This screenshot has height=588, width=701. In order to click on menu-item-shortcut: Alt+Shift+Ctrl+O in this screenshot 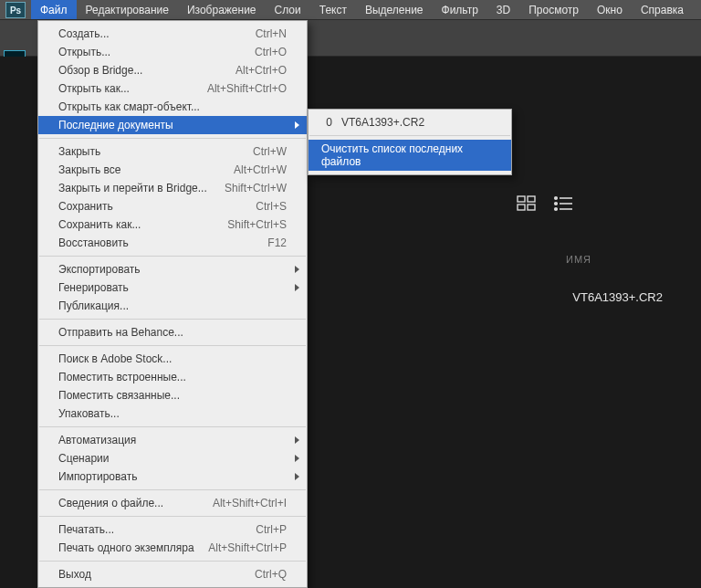, I will do `click(246, 89)`.